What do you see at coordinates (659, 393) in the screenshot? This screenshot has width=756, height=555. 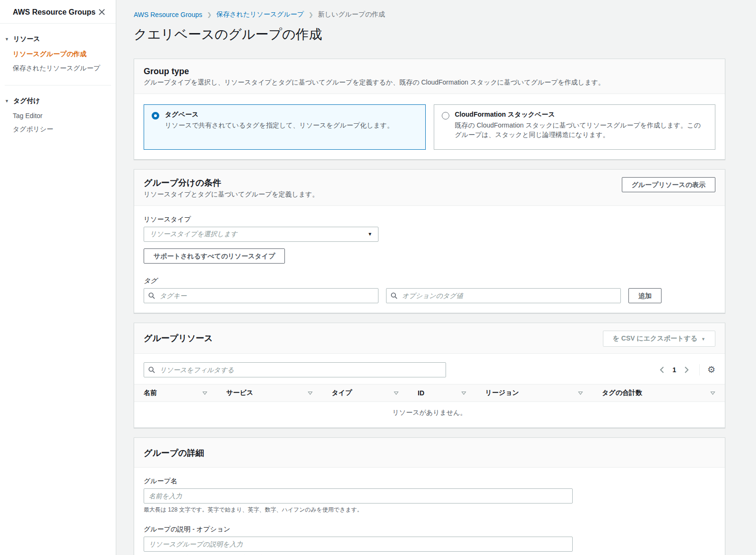 I see `column-header-tag-count: タグの合計数` at bounding box center [659, 393].